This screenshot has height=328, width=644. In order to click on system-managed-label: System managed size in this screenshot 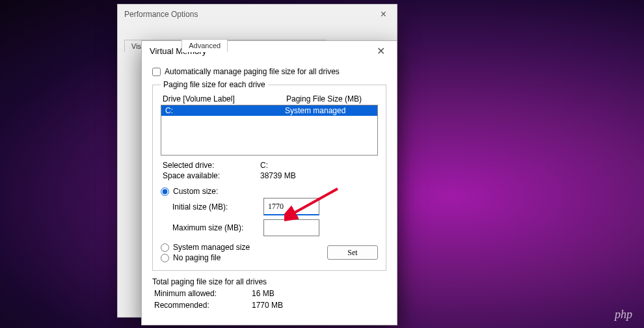, I will do `click(211, 247)`.